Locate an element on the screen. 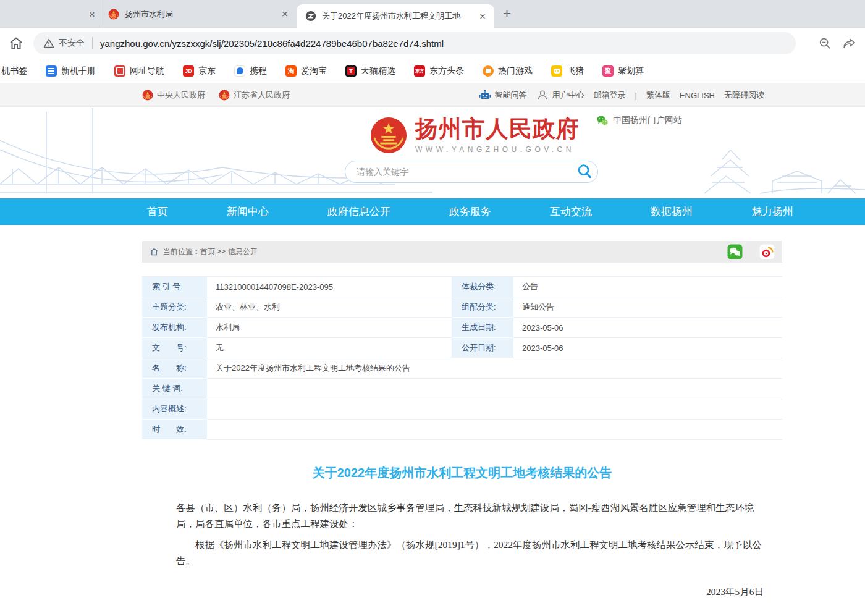 The image size is (865, 616). browser-tab-water-bureau: 扬州市水利局 × is located at coordinates (198, 14).